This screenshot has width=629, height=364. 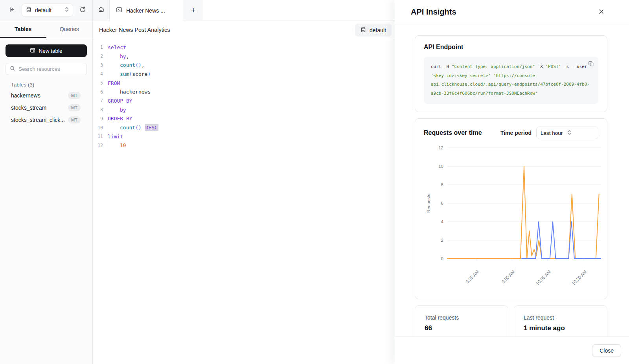 What do you see at coordinates (134, 30) in the screenshot?
I see `query-title: Hacker News Post Analytics` at bounding box center [134, 30].